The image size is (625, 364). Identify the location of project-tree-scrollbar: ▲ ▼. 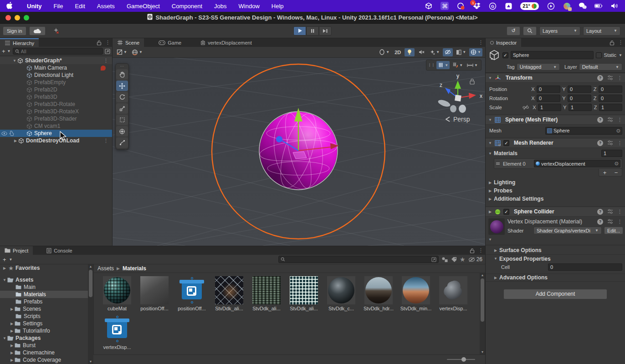
(91, 314).